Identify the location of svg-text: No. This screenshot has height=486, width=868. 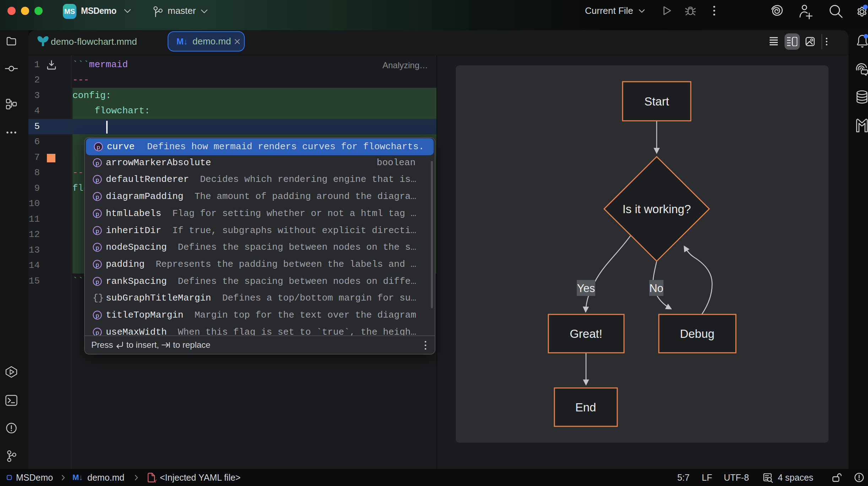
(656, 288).